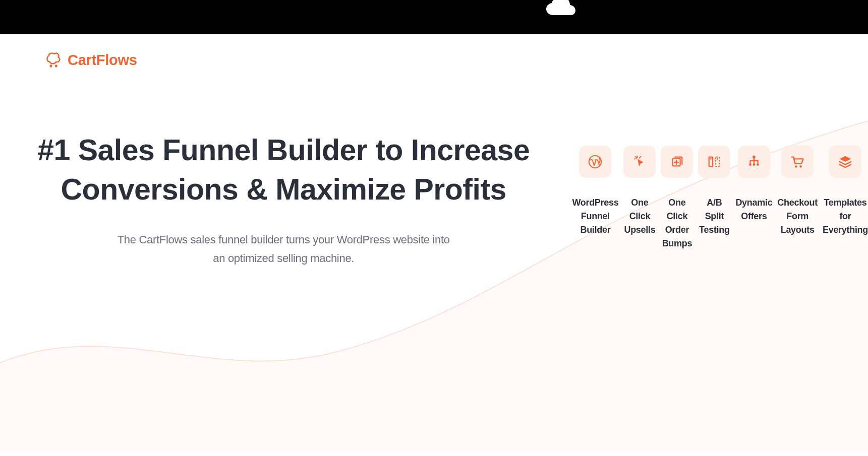 This screenshot has height=456, width=868. I want to click on feature-label: WordPress Funnel Builder, so click(595, 217).